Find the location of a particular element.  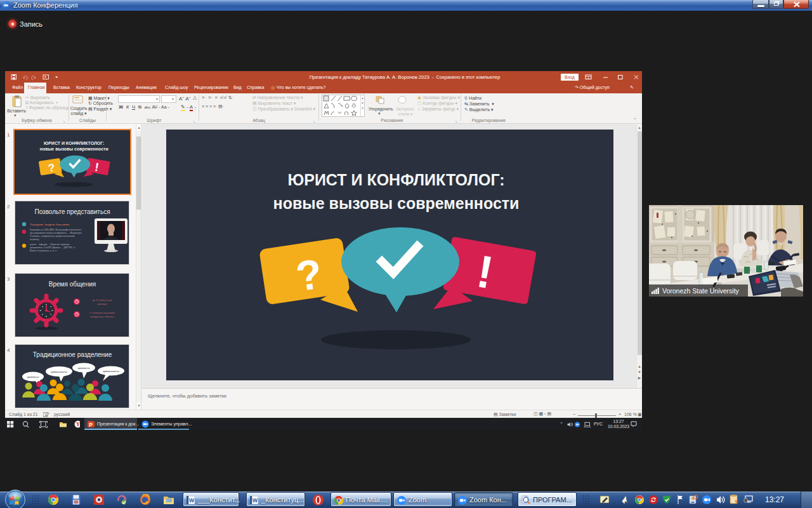

svg-text: 1-2 минуты в режиме is located at coordinates (102, 312).